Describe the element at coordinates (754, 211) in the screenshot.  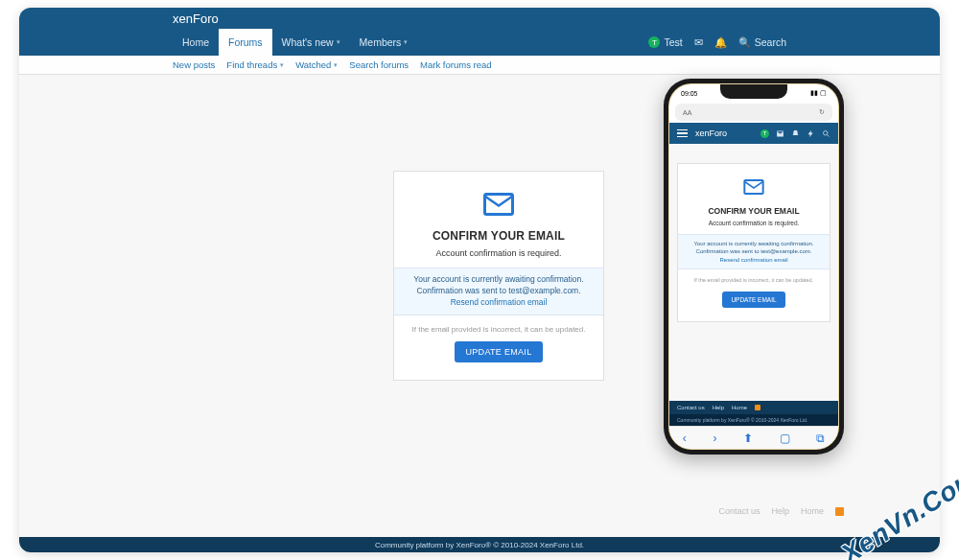
I see `phone-card-title: CONFIRM YOUR EMAIL` at that location.